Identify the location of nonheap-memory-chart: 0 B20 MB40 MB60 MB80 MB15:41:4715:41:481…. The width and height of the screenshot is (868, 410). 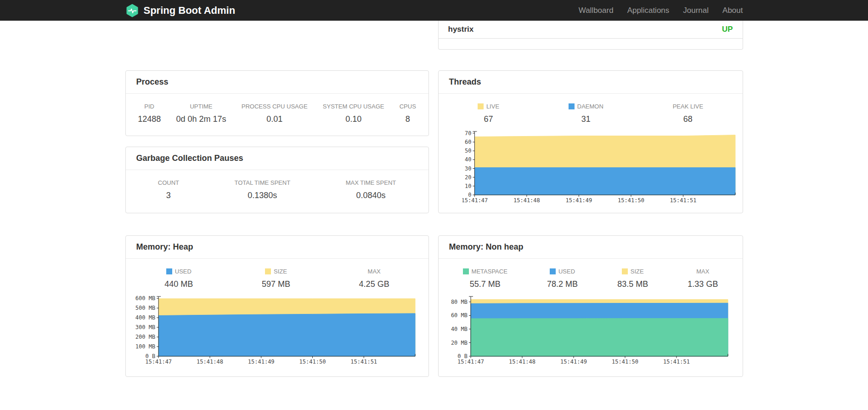
(590, 330).